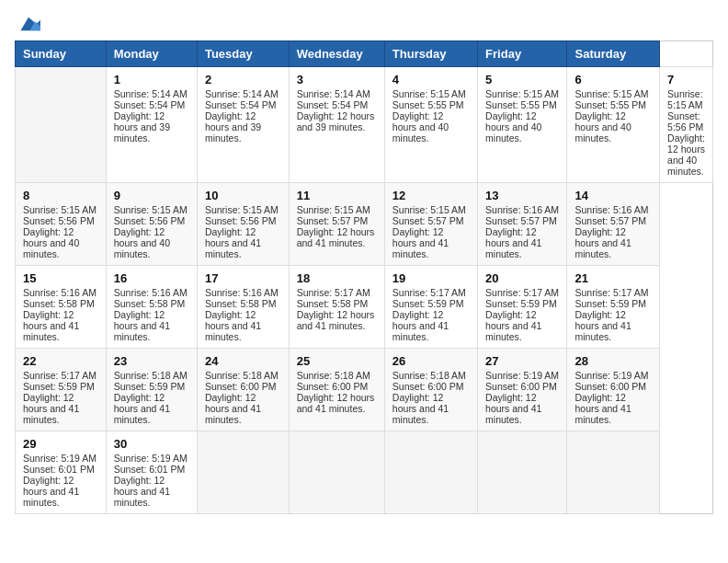 The image size is (728, 563). I want to click on day-number: 30, so click(152, 443).